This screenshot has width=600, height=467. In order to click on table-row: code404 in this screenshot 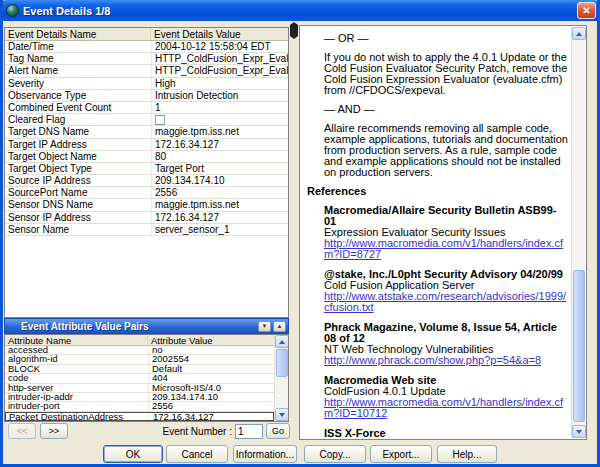, I will do `click(140, 378)`.